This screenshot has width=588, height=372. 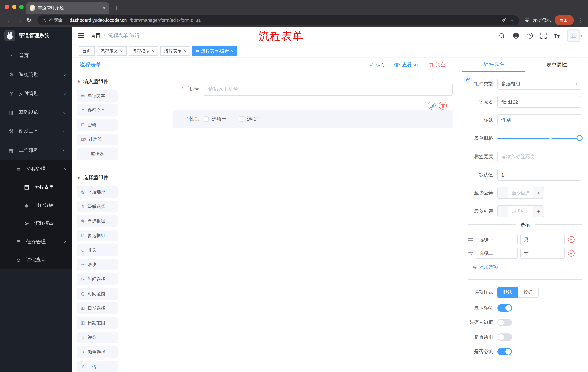 I want to click on delete-field-button, so click(x=443, y=106).